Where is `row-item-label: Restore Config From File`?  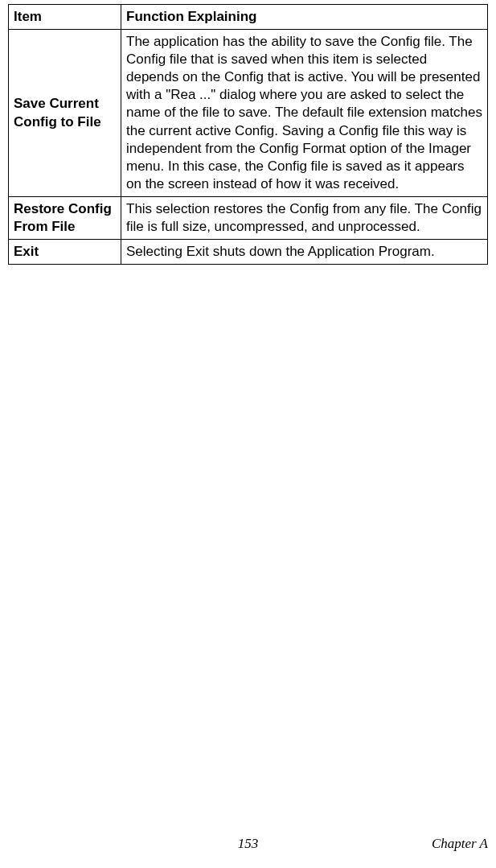 row-item-label: Restore Config From File is located at coordinates (65, 217).